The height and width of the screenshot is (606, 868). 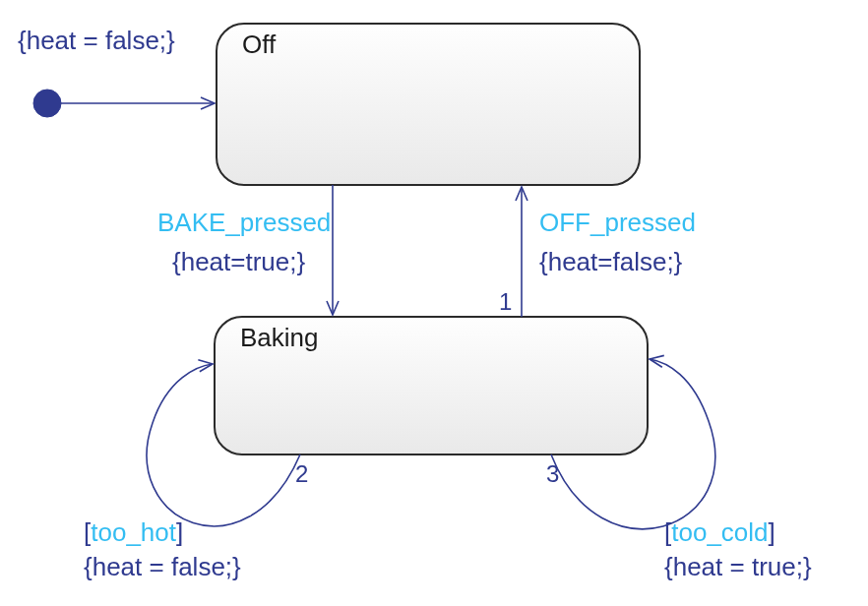 What do you see at coordinates (618, 222) in the screenshot?
I see `off-event-label: OFF_pressed` at bounding box center [618, 222].